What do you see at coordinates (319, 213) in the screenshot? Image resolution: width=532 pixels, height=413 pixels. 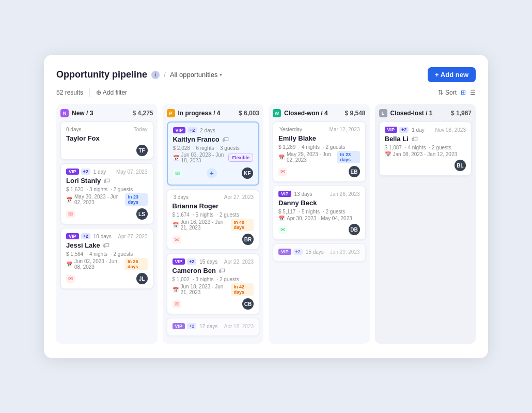 I see `card-danny-beck: VIP 13 days Jan 26, 2023 Danny Beck $ 5,…` at bounding box center [319, 213].